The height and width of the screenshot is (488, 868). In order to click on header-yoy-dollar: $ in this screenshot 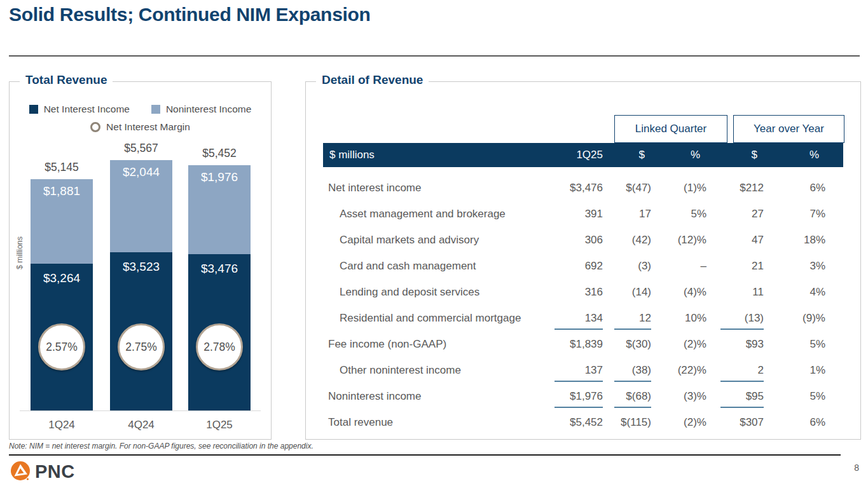, I will do `click(735, 155)`.